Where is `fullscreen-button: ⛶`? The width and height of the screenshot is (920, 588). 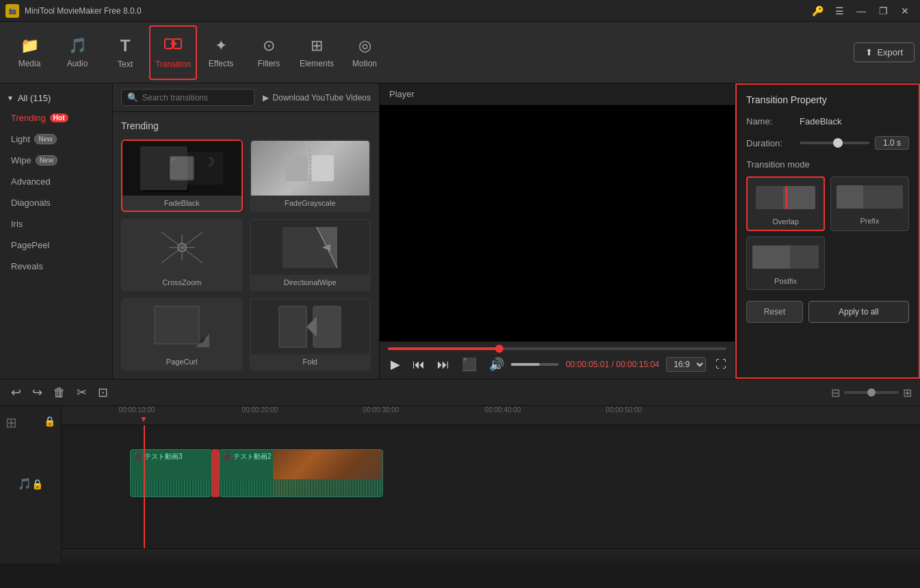 fullscreen-button: ⛶ is located at coordinates (721, 364).